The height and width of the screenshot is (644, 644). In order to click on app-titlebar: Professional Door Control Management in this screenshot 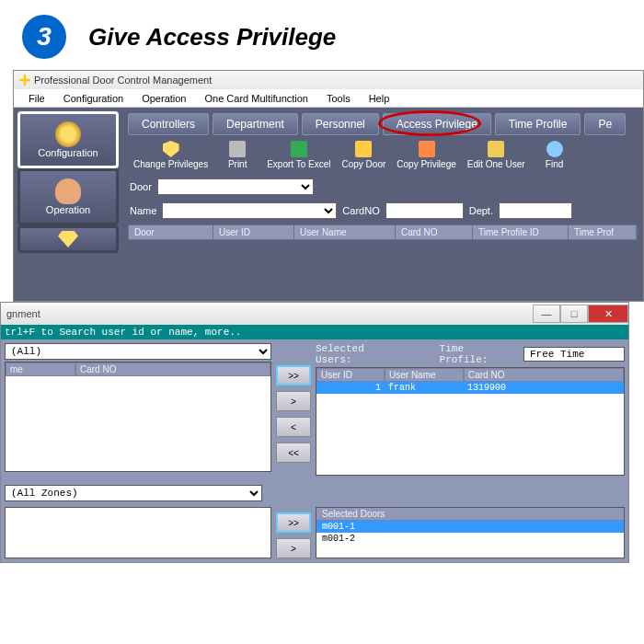, I will do `click(328, 80)`.